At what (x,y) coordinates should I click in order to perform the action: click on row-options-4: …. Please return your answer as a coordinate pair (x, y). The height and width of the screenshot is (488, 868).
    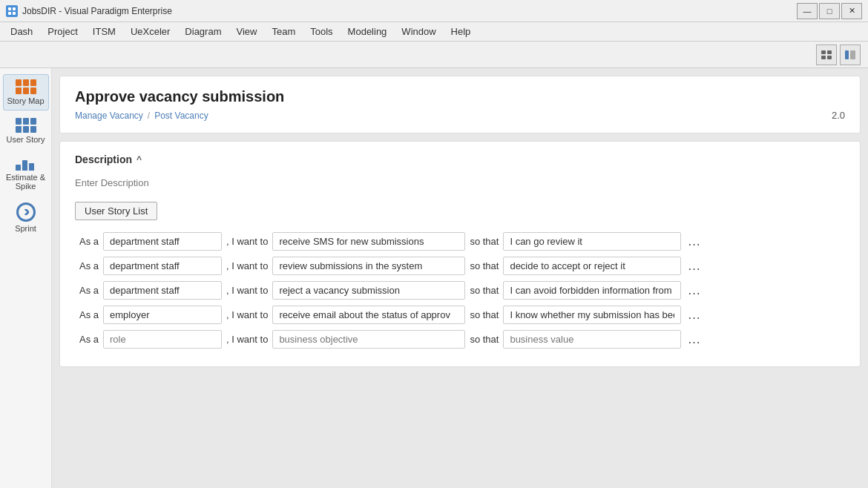
    Looking at the image, I should click on (694, 314).